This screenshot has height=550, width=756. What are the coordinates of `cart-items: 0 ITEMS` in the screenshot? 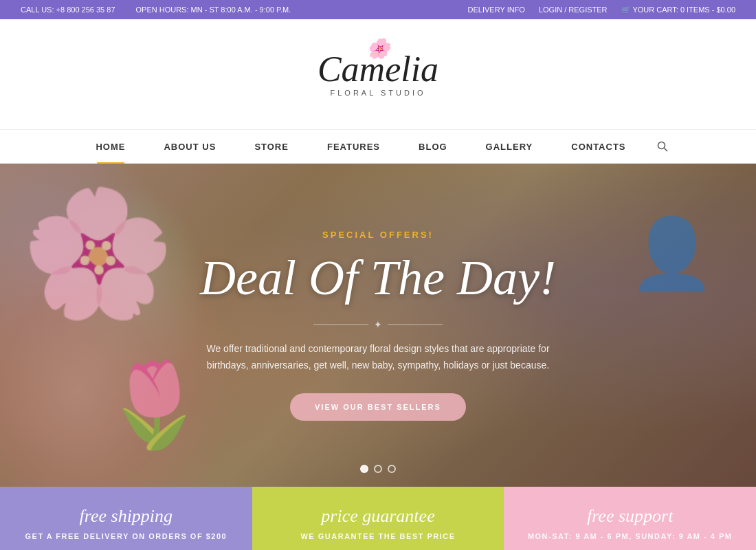 It's located at (696, 10).